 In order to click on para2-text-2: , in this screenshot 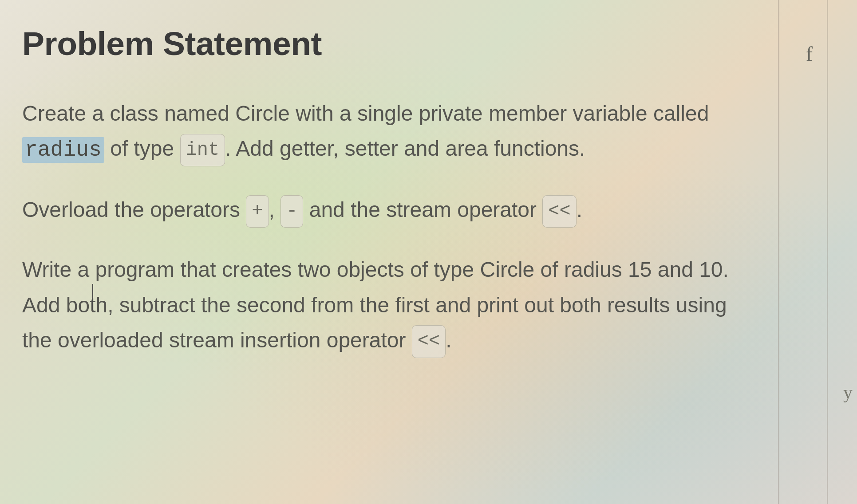, I will do `click(275, 209)`.